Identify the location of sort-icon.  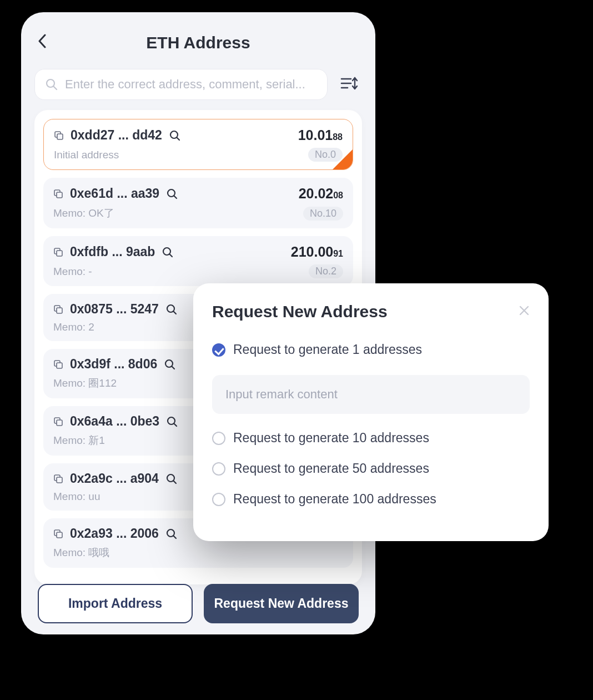
(349, 84).